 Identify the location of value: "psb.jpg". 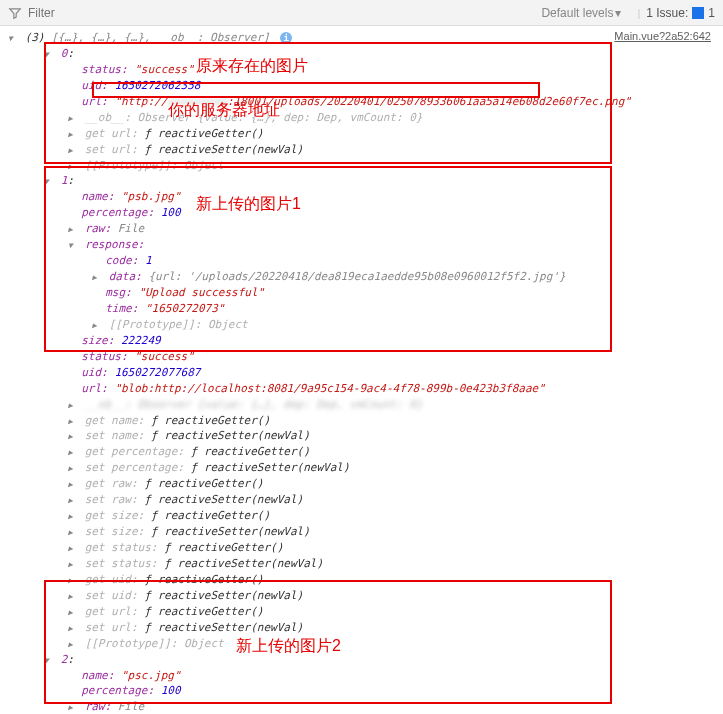
(151, 196).